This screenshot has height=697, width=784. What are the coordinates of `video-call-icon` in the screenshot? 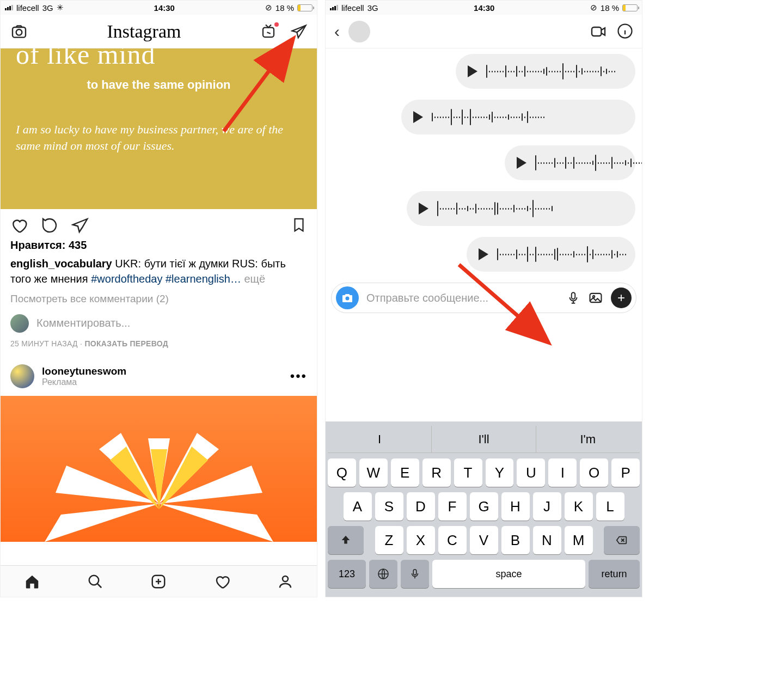 It's located at (598, 32).